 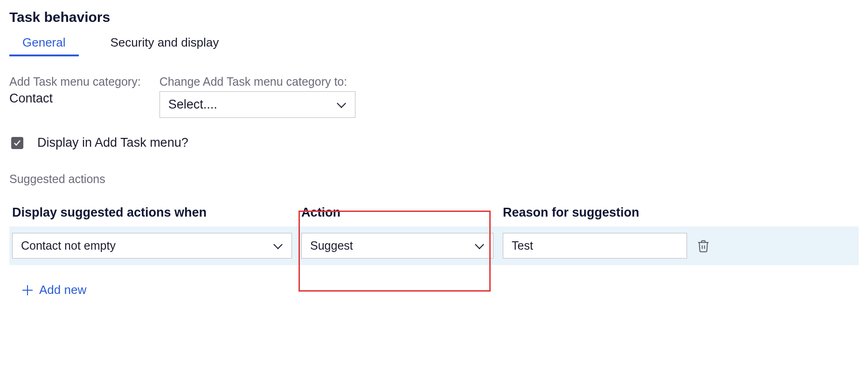 What do you see at coordinates (332, 246) in the screenshot?
I see `action-select-value: Suggest` at bounding box center [332, 246].